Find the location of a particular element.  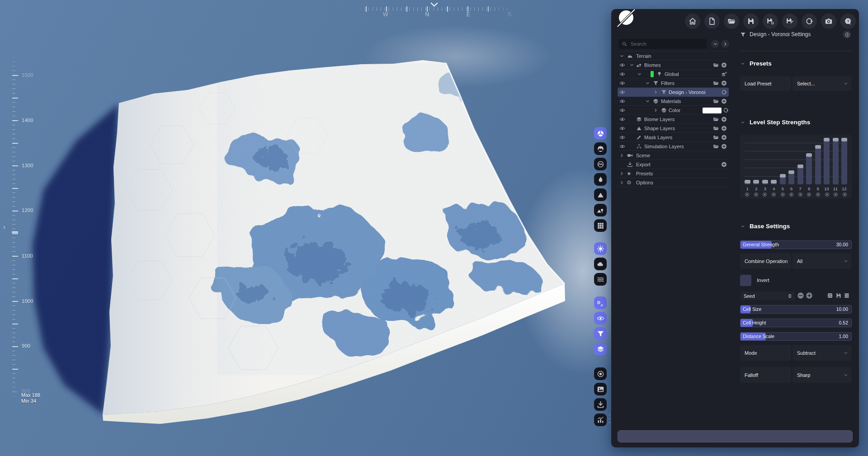

tree-row-scene: Scene is located at coordinates (673, 155).